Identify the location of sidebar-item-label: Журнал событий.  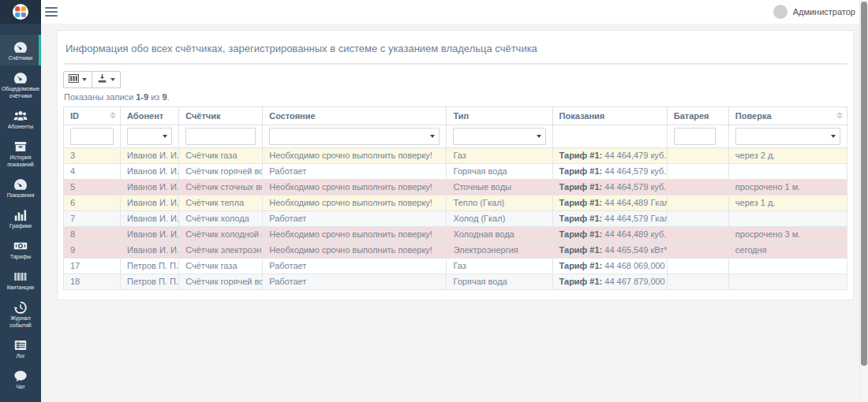
(21, 322).